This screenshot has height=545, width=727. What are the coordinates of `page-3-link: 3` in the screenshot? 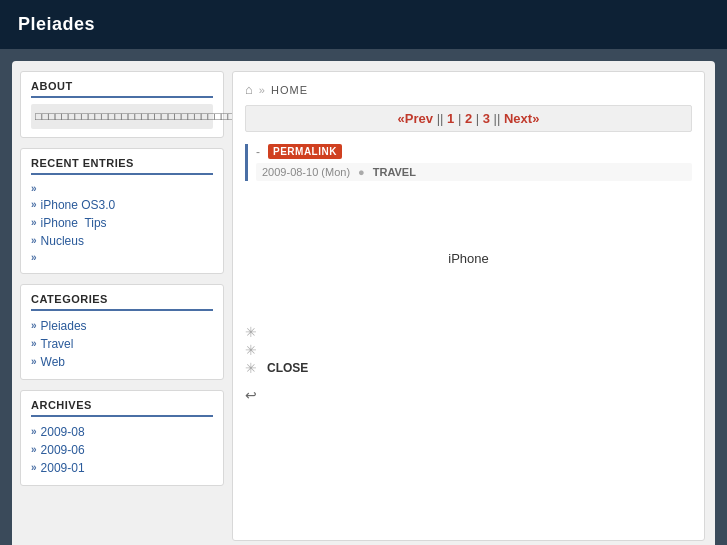 It's located at (486, 118).